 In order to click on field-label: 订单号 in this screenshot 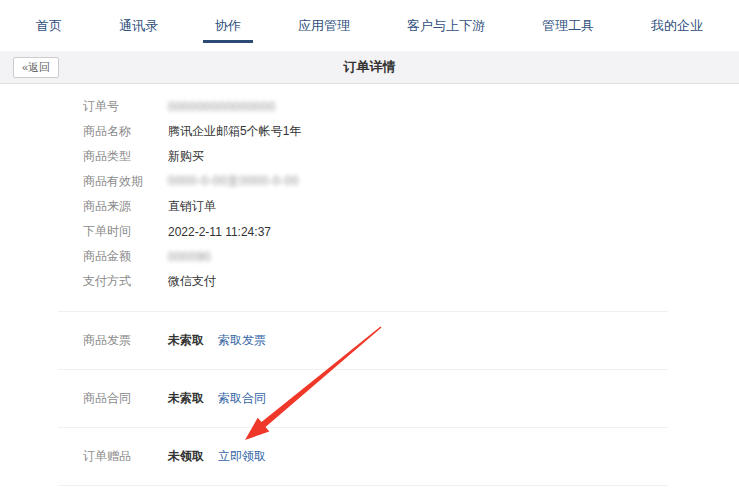, I will do `click(126, 106)`.